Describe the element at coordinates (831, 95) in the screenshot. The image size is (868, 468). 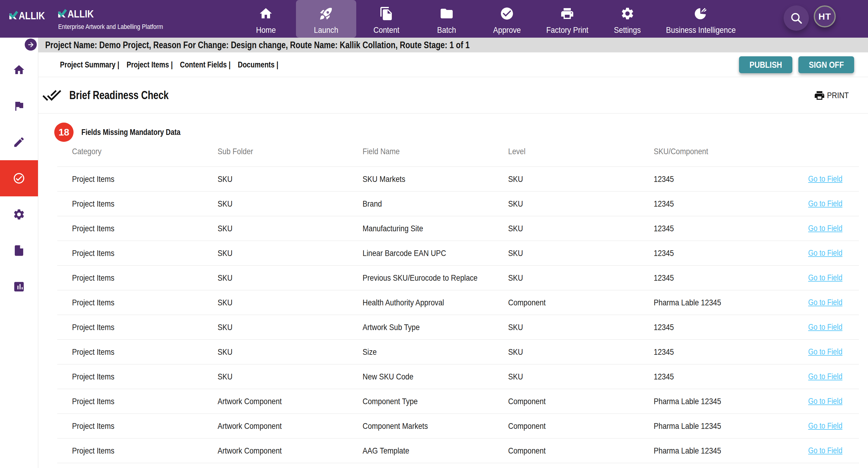
I see `print-button: PRINT` at that location.